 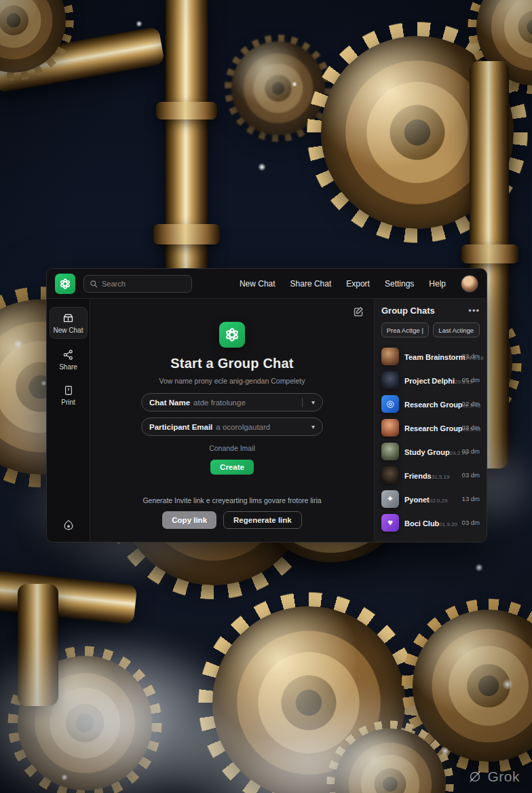 I want to click on sidebar-item-print: Print, so click(x=69, y=395).